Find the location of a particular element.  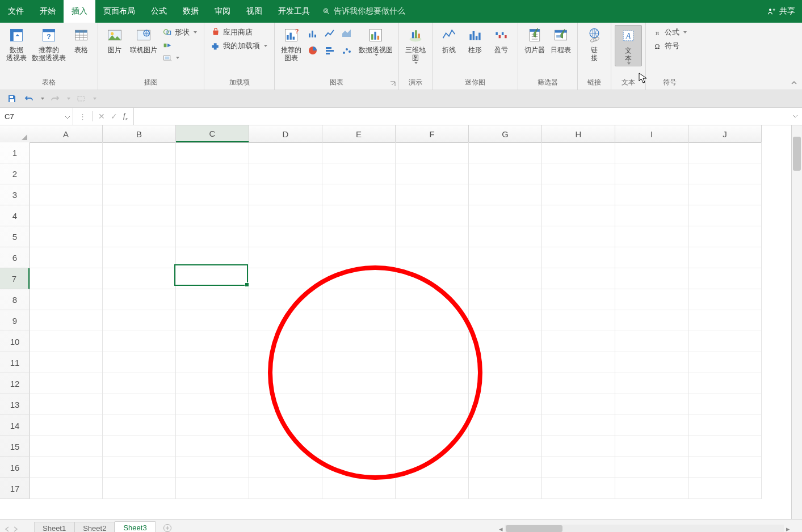

column-header: E is located at coordinates (359, 134).